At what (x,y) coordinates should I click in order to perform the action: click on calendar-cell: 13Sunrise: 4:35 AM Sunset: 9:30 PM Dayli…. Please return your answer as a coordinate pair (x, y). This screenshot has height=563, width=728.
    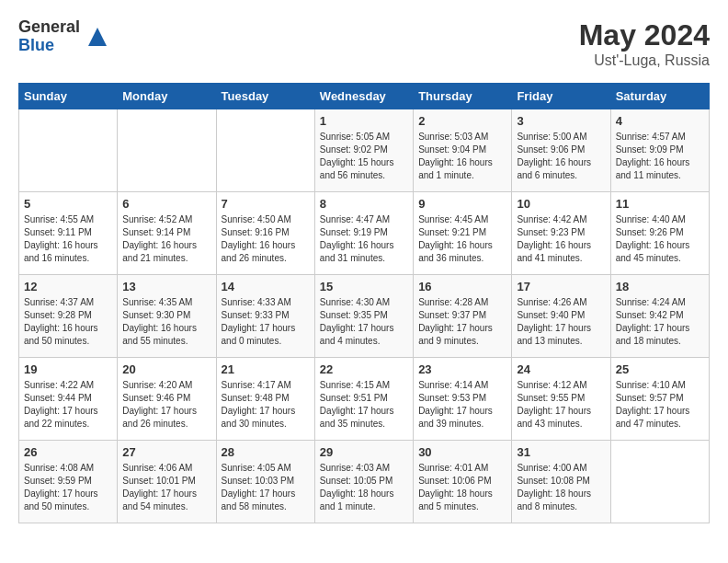
    Looking at the image, I should click on (167, 316).